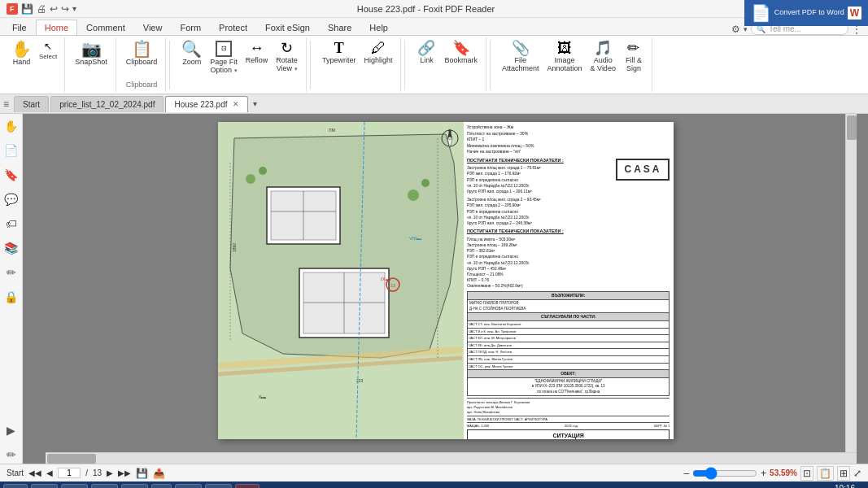 The image size is (868, 488). What do you see at coordinates (11, 430) in the screenshot?
I see `sidebar-expand: ▶` at bounding box center [11, 430].